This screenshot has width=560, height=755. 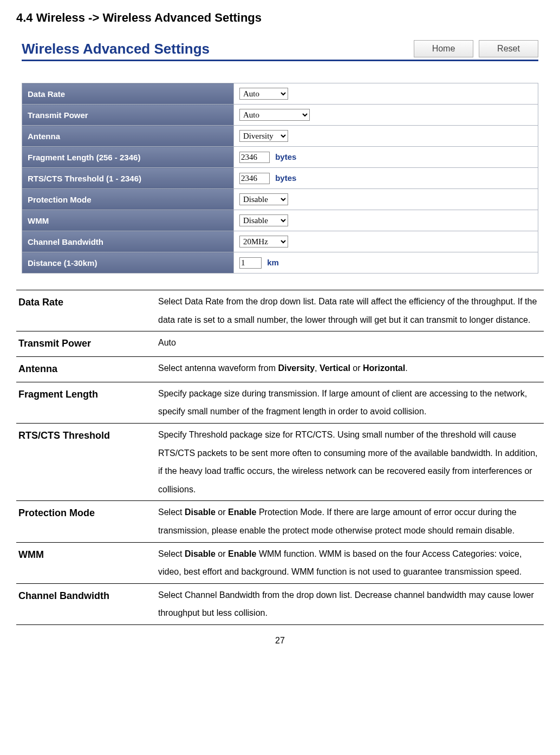 I want to click on page-number: 27, so click(x=280, y=641).